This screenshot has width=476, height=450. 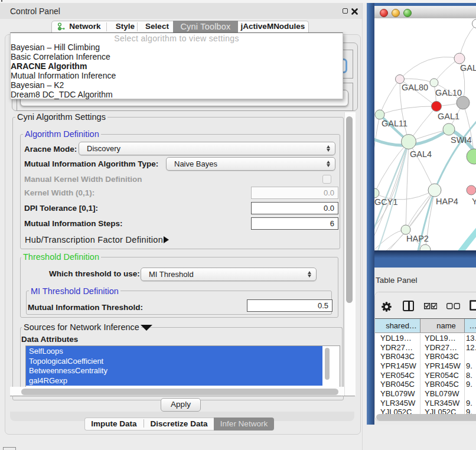 What do you see at coordinates (449, 93) in the screenshot?
I see `svg-text: GAL10` at bounding box center [449, 93].